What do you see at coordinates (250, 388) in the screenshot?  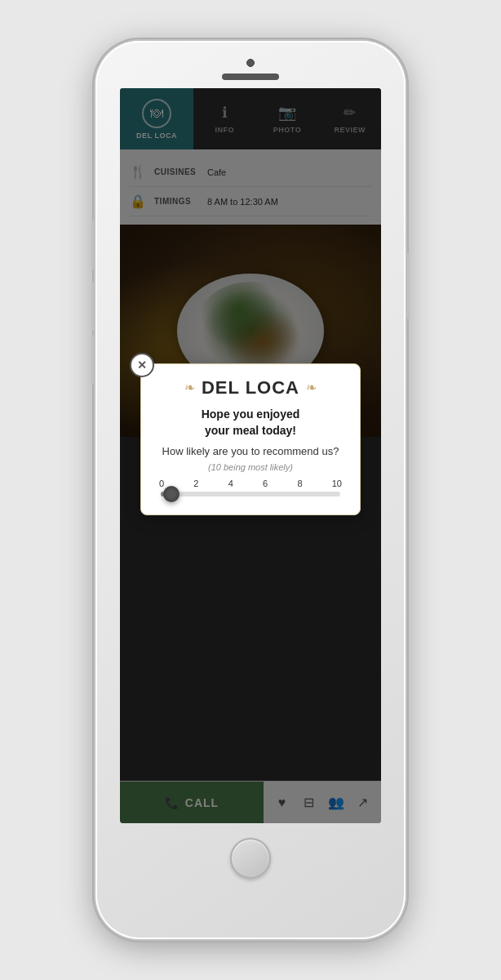 I see `modal-decorators: ❧ DEL LOCA ❧` at bounding box center [250, 388].